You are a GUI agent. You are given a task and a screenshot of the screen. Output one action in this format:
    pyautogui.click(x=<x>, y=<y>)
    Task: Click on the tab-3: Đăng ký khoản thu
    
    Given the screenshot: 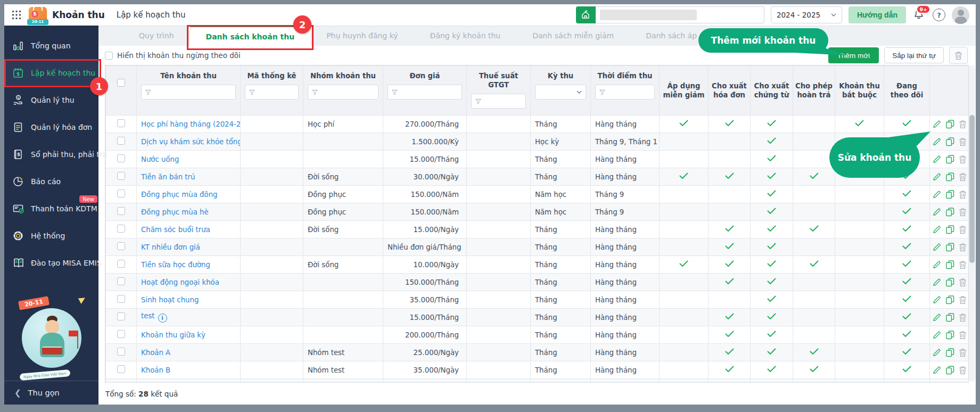 What is the action you would take?
    pyautogui.click(x=465, y=36)
    